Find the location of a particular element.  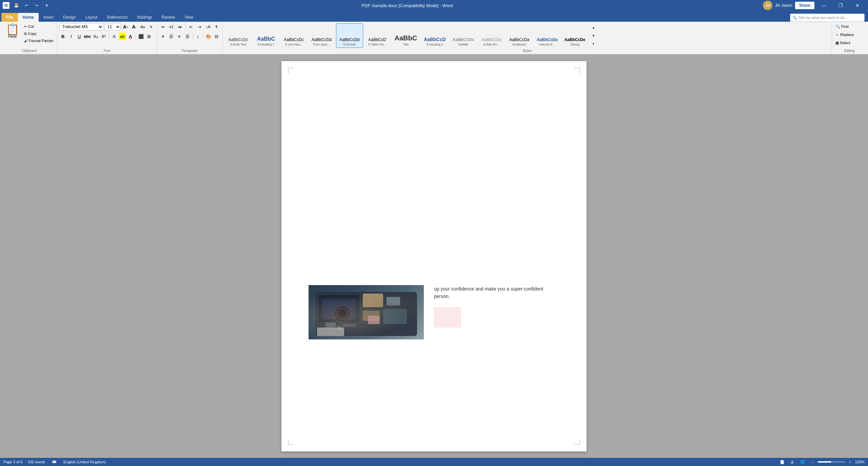

save-button: 💾 is located at coordinates (16, 5).